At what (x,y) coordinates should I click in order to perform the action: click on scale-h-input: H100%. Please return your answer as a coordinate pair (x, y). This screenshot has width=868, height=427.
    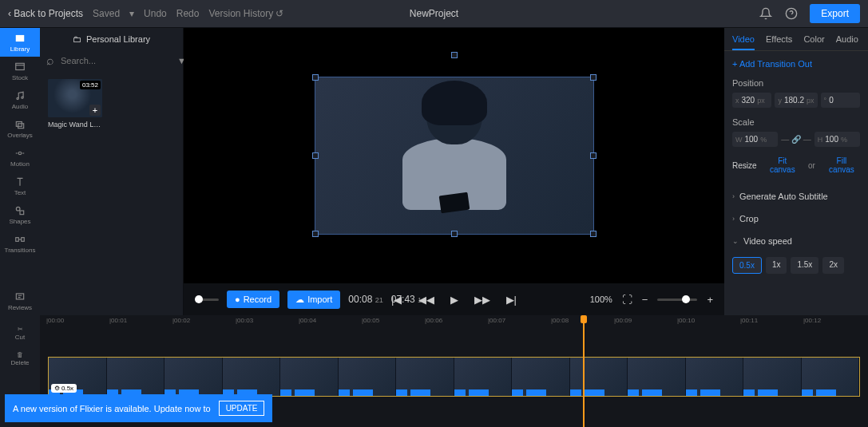
    Looking at the image, I should click on (837, 139).